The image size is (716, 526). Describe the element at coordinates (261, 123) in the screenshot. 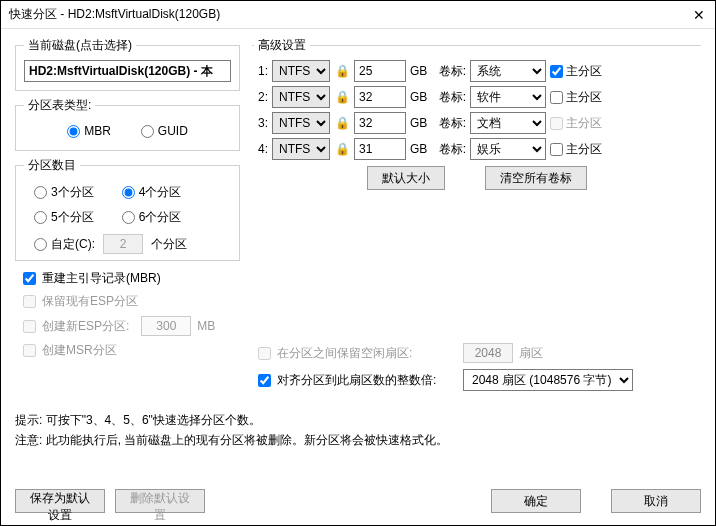

I see `row-number: 3:` at that location.